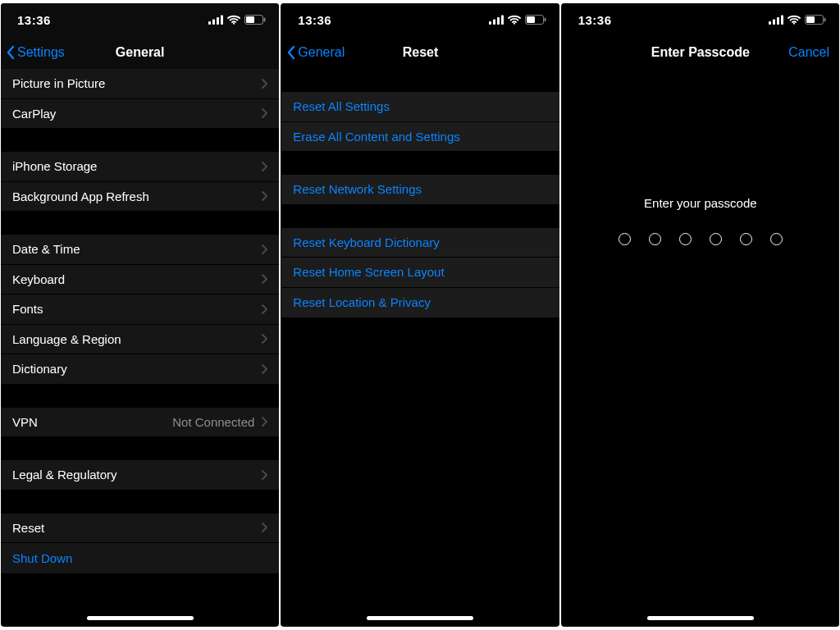 This screenshot has width=840, height=630. What do you see at coordinates (136, 197) in the screenshot?
I see `row-label: Background App Refresh` at bounding box center [136, 197].